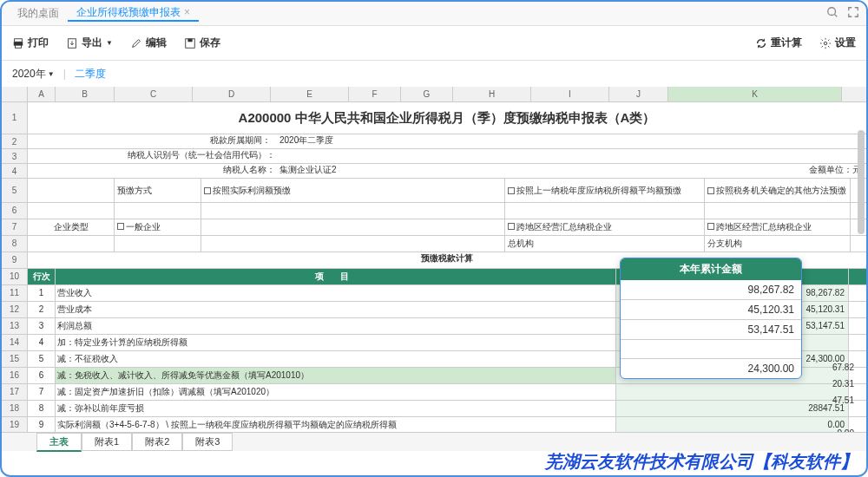 This screenshot has width=868, height=477. Describe the element at coordinates (336, 392) in the screenshot. I see `row-item: 减：固定资产加速折旧（扣除）调减额（填写A201020）` at that location.